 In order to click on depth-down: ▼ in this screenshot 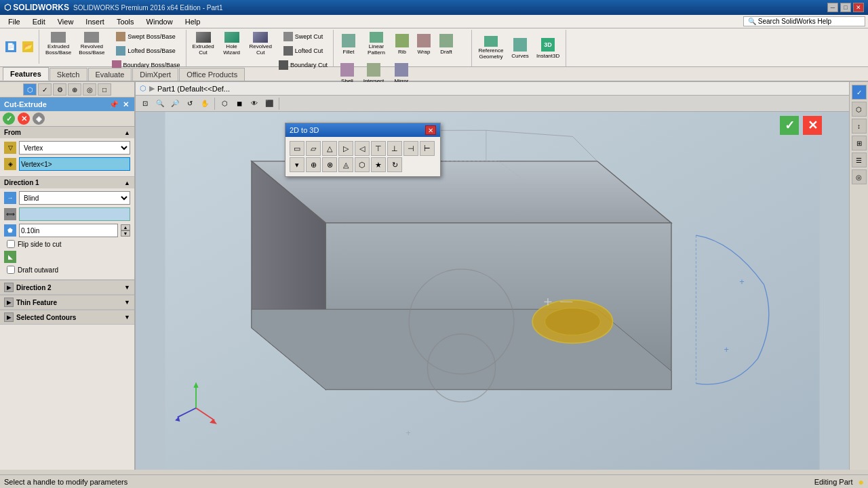, I will do `click(125, 233)`.